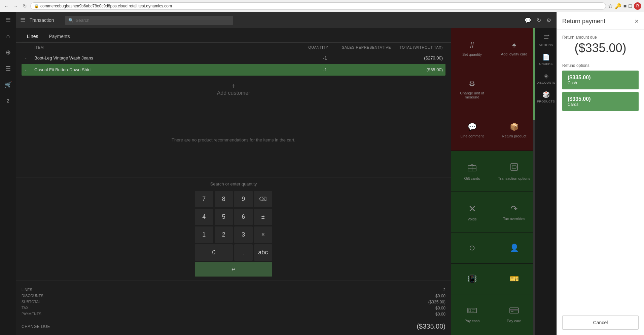 The height and width of the screenshot is (335, 644). What do you see at coordinates (638, 6) in the screenshot?
I see `user-avatar: R` at bounding box center [638, 6].